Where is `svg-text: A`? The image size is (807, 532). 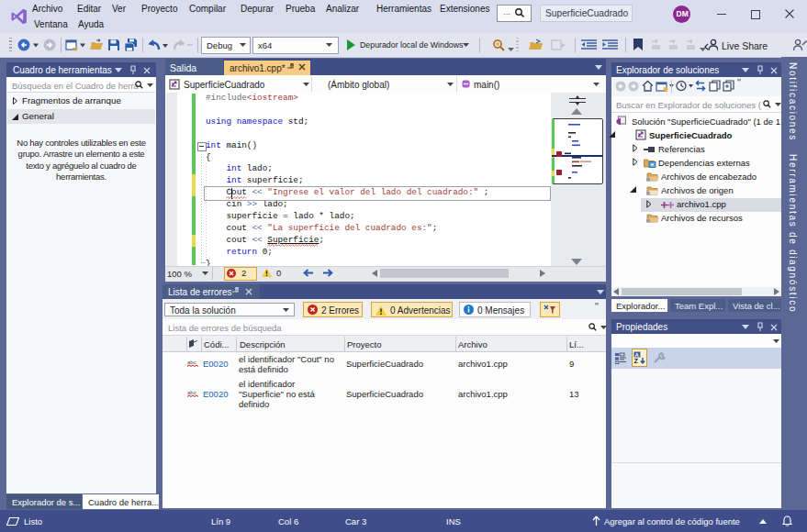 svg-text: A is located at coordinates (637, 355).